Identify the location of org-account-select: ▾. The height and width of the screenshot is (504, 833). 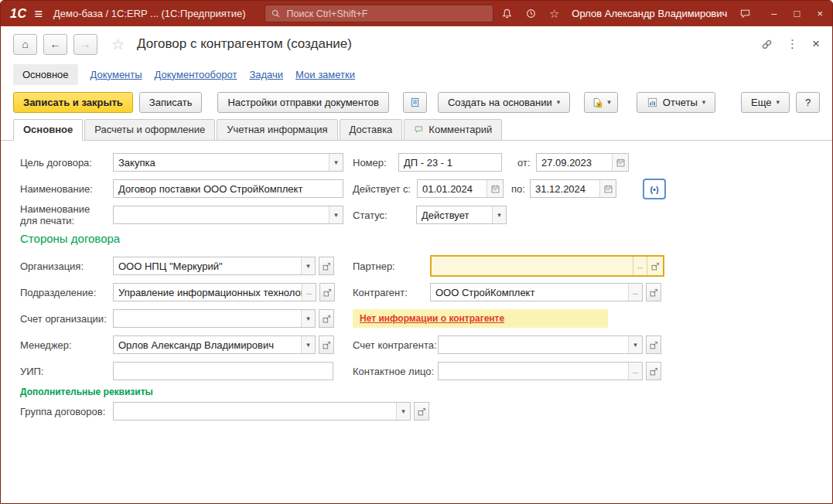
(214, 318).